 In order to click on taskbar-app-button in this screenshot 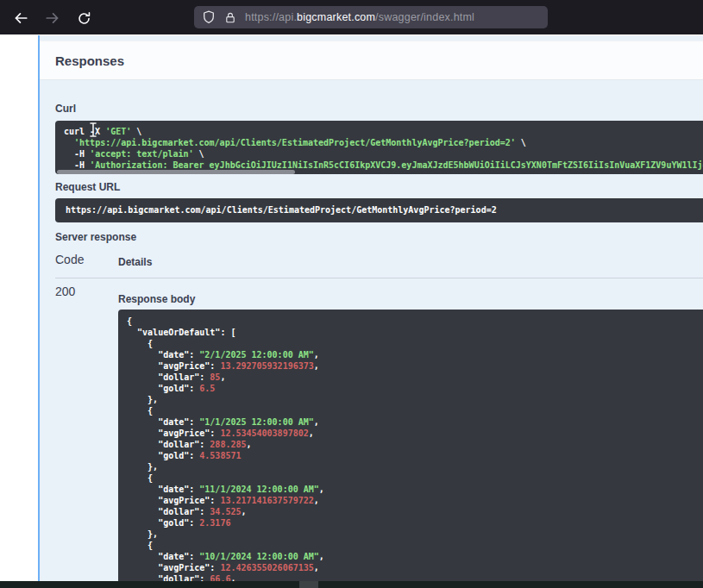, I will do `click(309, 585)`.